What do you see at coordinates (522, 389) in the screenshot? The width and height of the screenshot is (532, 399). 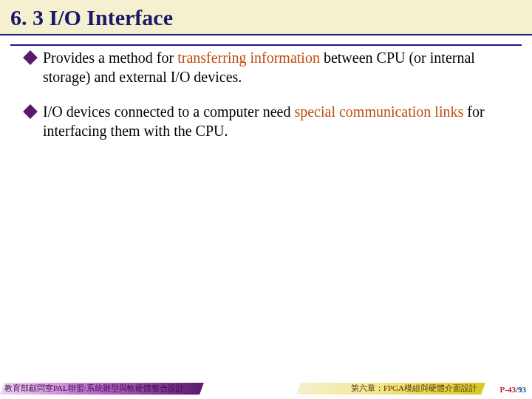 I see `page-total: 93` at bounding box center [522, 389].